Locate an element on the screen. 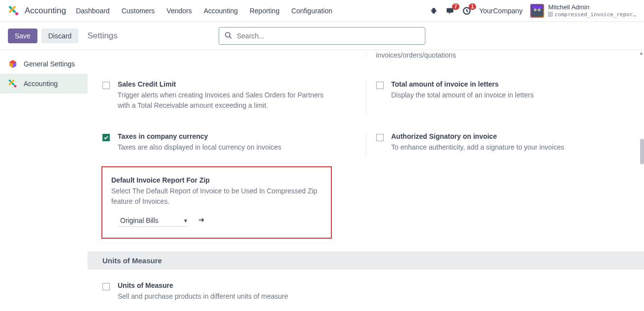 The image size is (644, 311). messages-icon: 7 is located at coordinates (450, 11).